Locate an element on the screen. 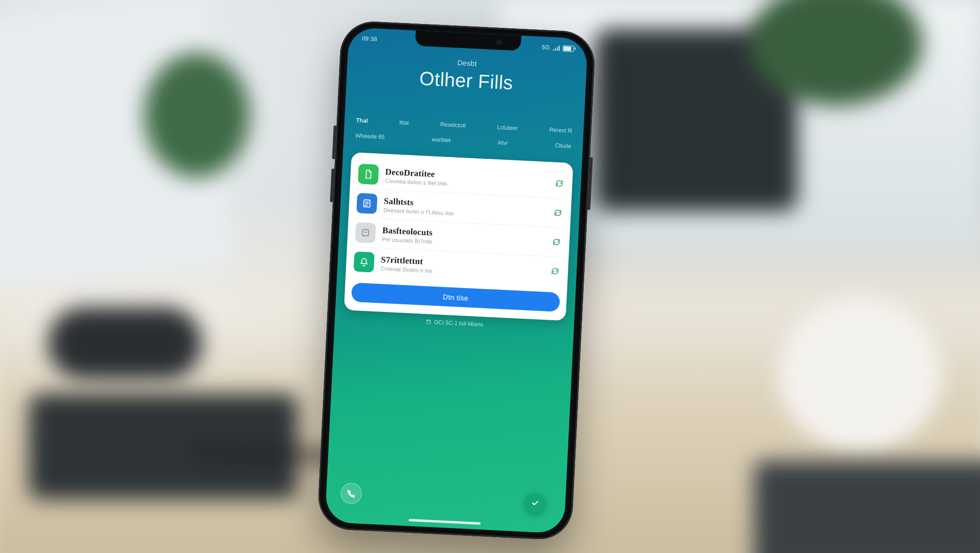 This screenshot has width=980, height=553. tab-1-1: warbtet is located at coordinates (441, 140).